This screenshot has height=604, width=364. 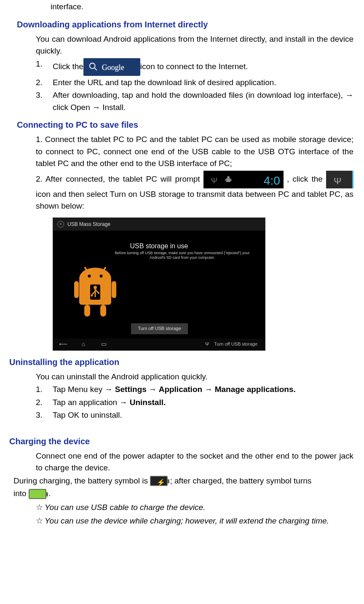 I want to click on screenshot-title: USB storage in use, so click(x=159, y=246).